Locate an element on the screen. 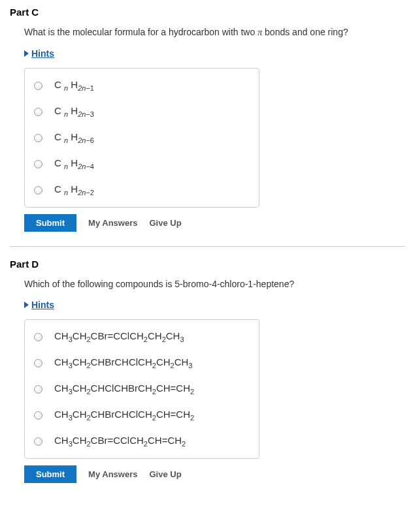 The image size is (415, 532). option-row: CH3CH2CHBrCHClCH2CH=CH2 is located at coordinates (142, 415).